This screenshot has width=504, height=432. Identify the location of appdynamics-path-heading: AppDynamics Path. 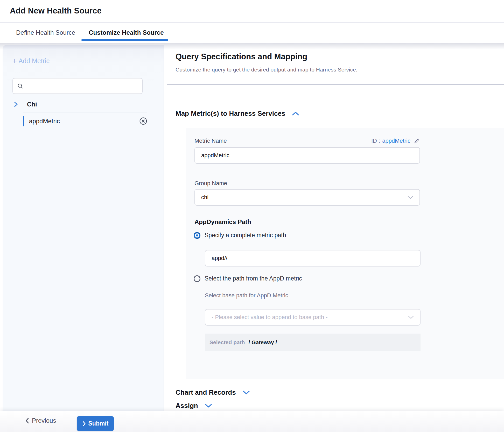
(223, 222).